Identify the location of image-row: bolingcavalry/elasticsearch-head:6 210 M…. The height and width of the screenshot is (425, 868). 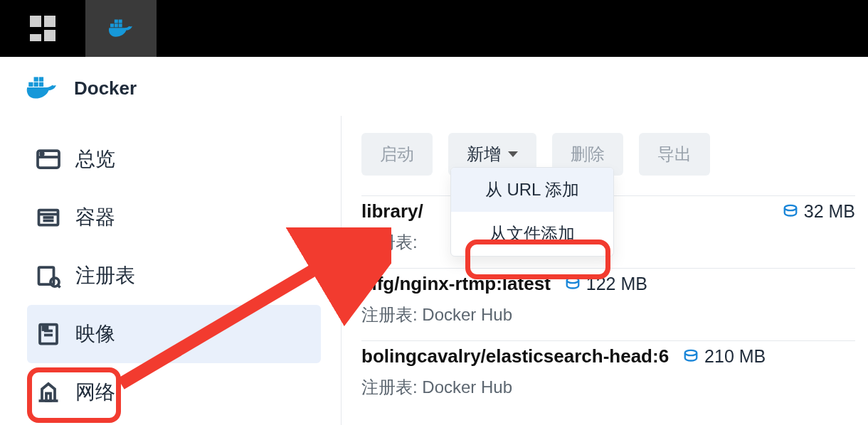
(608, 377).